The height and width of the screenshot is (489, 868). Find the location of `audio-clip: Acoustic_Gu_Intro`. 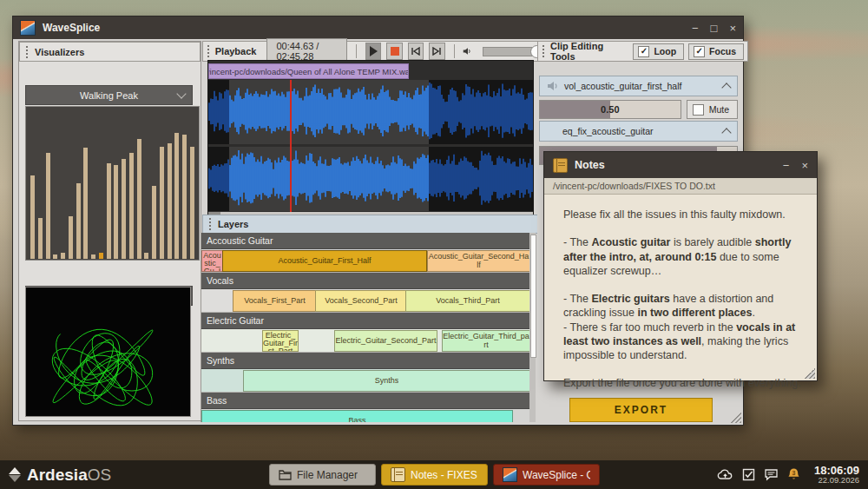

audio-clip: Acoustic_Gu_Intro is located at coordinates (212, 261).